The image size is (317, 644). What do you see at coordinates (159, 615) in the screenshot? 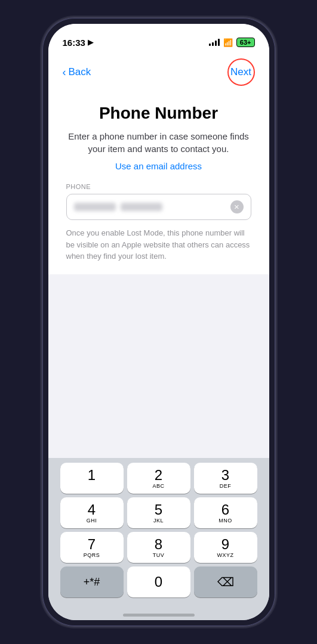
I see `home-bar` at bounding box center [159, 615].